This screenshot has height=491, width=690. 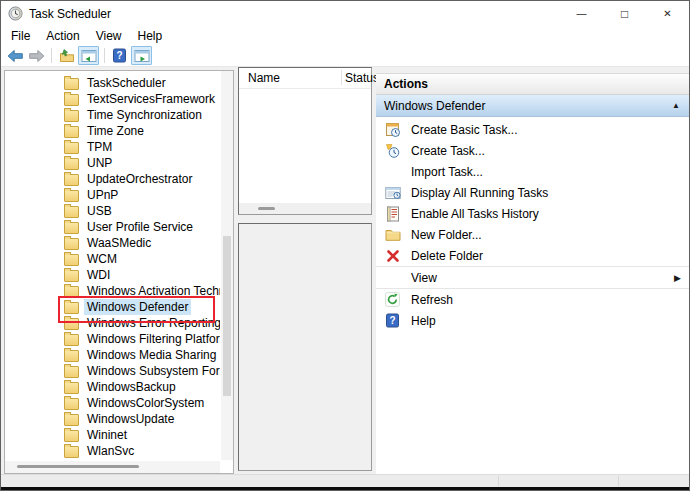 What do you see at coordinates (112, 451) in the screenshot?
I see `tree-item-wlansvc: WlanSvc` at bounding box center [112, 451].